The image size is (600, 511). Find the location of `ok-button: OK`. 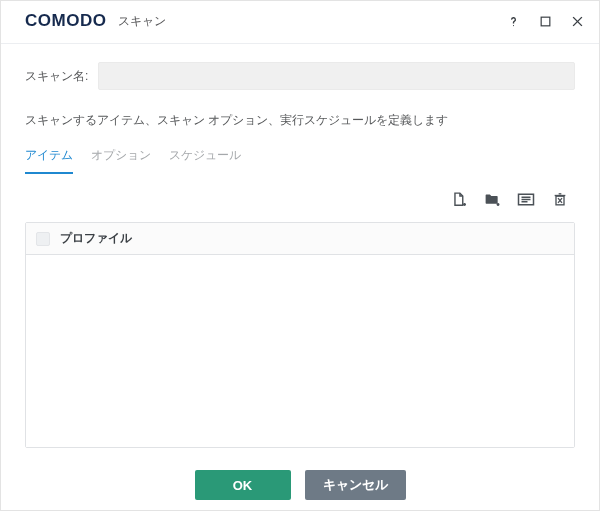

ok-button: OK is located at coordinates (243, 485).